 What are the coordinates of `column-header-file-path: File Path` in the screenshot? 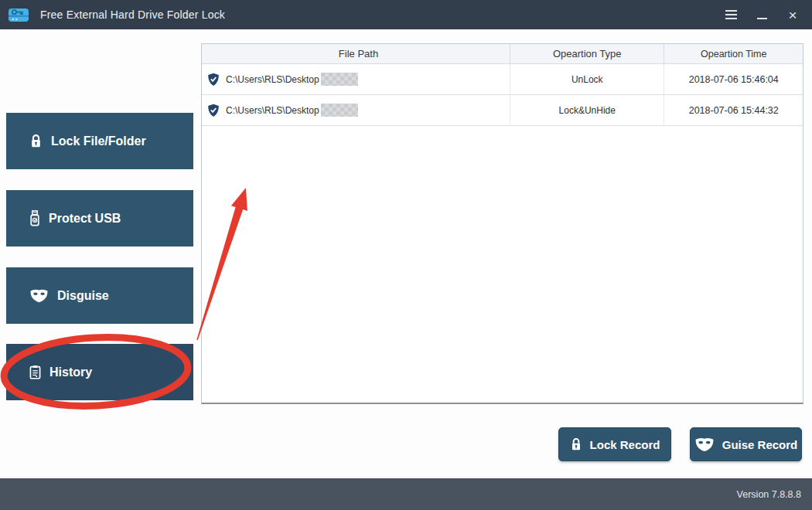 It's located at (356, 54).